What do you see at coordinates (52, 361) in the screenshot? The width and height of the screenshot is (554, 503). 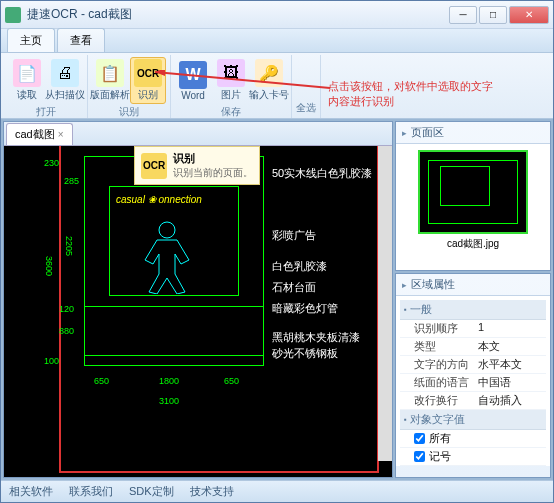 I see `cad-dimension: 100` at bounding box center [52, 361].